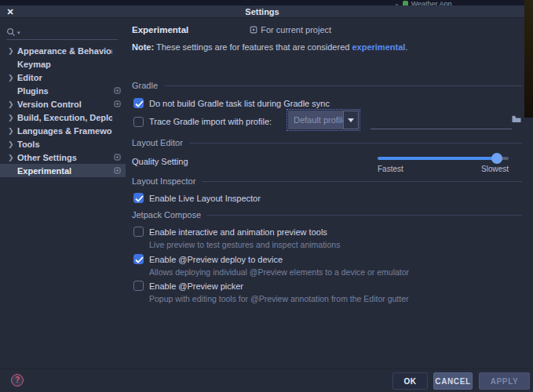 The height and width of the screenshot is (392, 533). What do you see at coordinates (196, 286) in the screenshot?
I see `checkbox-label: Enable @Preview picker` at bounding box center [196, 286].